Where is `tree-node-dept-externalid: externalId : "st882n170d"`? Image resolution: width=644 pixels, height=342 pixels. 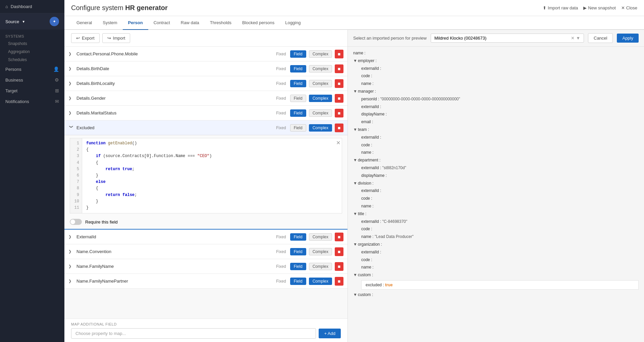 tree-node-dept-externalid: externalId : "st882n170d" is located at coordinates (496, 168).